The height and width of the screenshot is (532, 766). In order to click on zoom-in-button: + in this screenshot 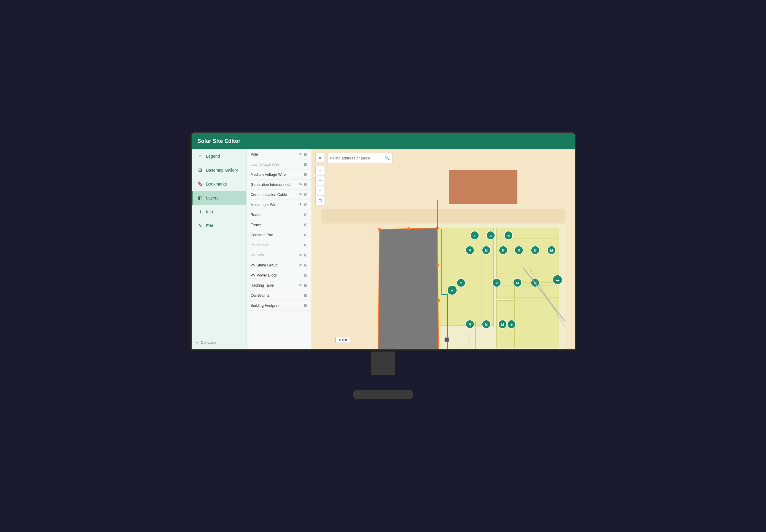, I will do `click(320, 181)`.